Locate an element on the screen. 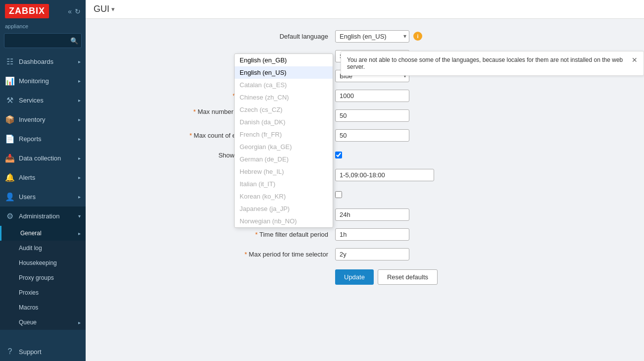 The image size is (644, 361). default-language-select: English (en_US) is located at coordinates (372, 37).